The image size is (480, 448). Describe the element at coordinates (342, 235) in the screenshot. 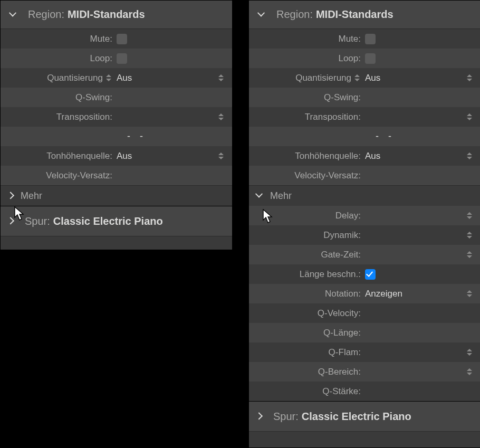

I see `dynamik-label: Dynamik:` at that location.